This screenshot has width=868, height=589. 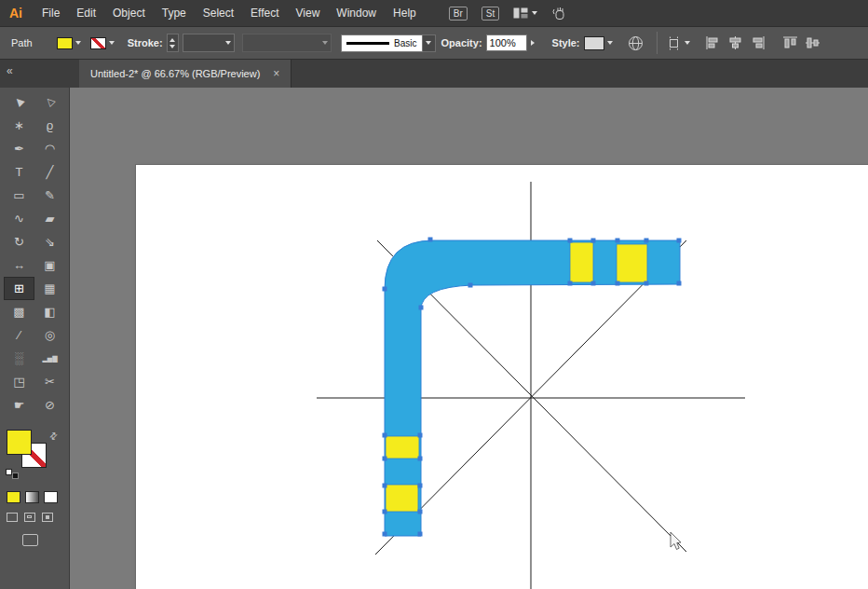 What do you see at coordinates (185, 74) in the screenshot?
I see `document-tab: Untitled-2* @ 66.67% (RGB/Preview) ×` at bounding box center [185, 74].